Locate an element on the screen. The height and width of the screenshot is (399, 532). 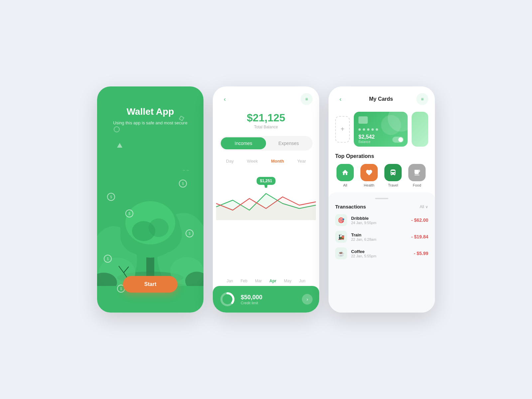
app-title: Wallet App is located at coordinates (150, 112).